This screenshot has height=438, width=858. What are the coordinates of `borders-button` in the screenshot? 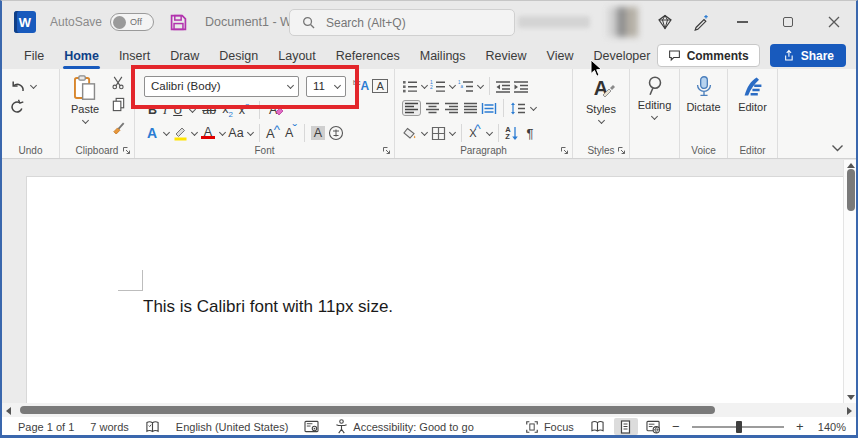 It's located at (438, 133).